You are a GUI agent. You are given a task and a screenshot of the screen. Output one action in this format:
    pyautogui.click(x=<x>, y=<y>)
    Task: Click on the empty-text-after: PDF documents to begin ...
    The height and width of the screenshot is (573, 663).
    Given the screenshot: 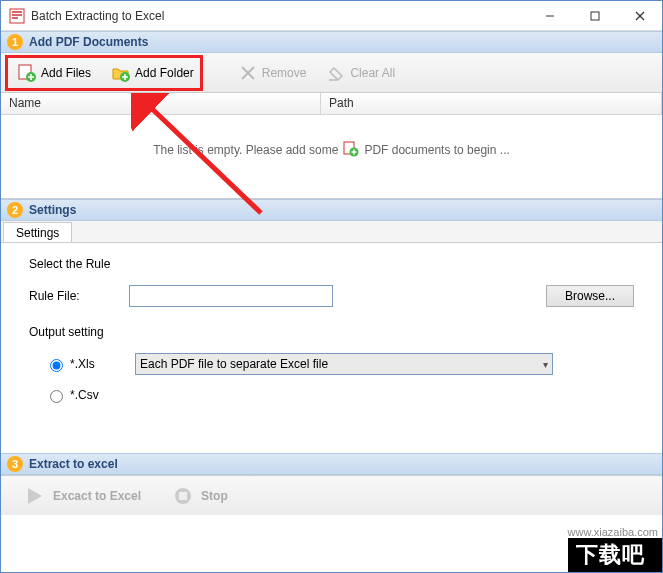 What is the action you would take?
    pyautogui.click(x=436, y=150)
    